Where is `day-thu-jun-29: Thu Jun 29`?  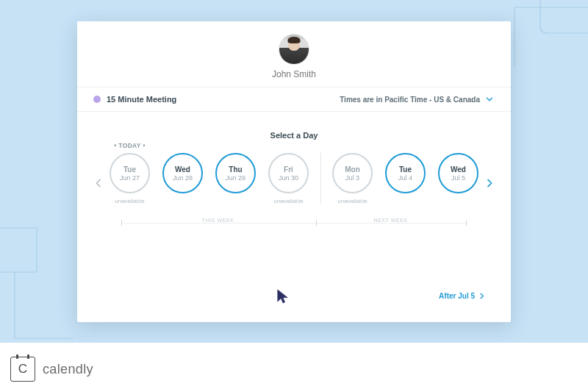 day-thu-jun-29: Thu Jun 29 is located at coordinates (235, 174).